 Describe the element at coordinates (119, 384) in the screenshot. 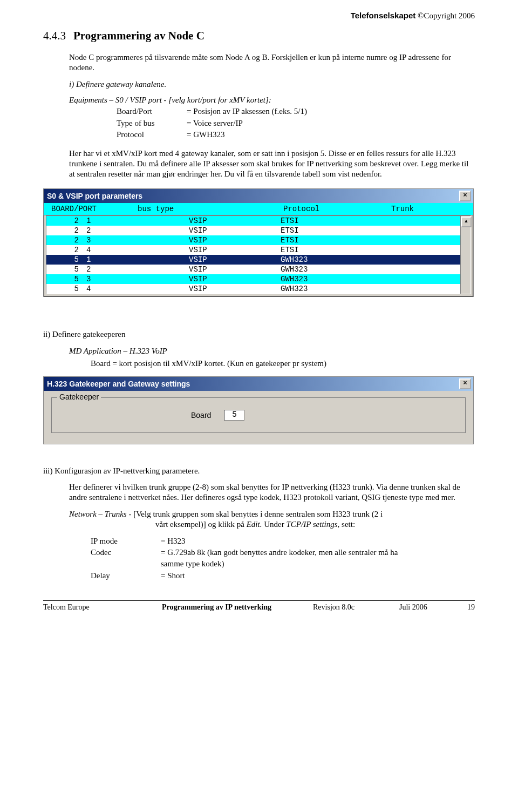

I see `gatekeeper-title: H.323 Gatekeeper and Gateway settings` at that location.